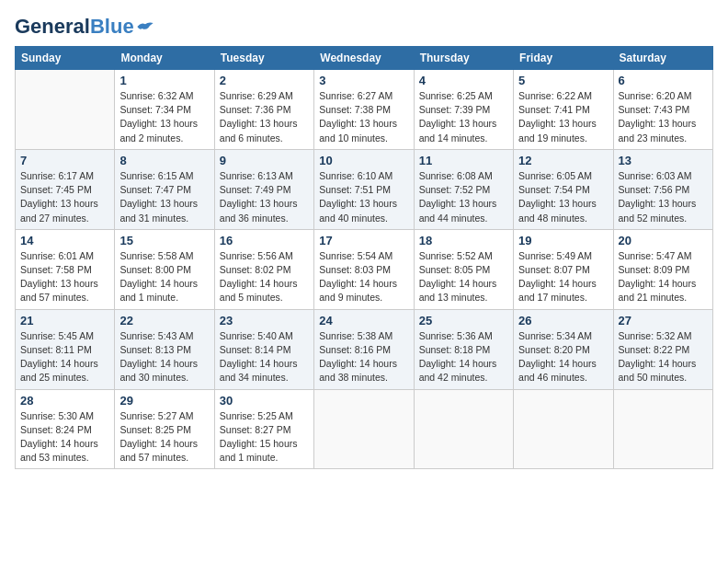 Image resolution: width=728 pixels, height=563 pixels. Describe the element at coordinates (463, 160) in the screenshot. I see `day-number: 11` at that location.